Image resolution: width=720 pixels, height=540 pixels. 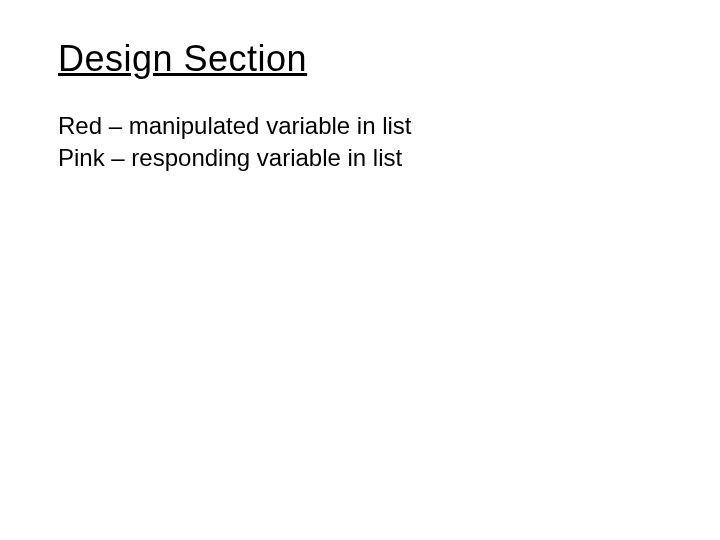 I want to click on body-line-2: Pink – responding variable in list, so click(x=360, y=158).